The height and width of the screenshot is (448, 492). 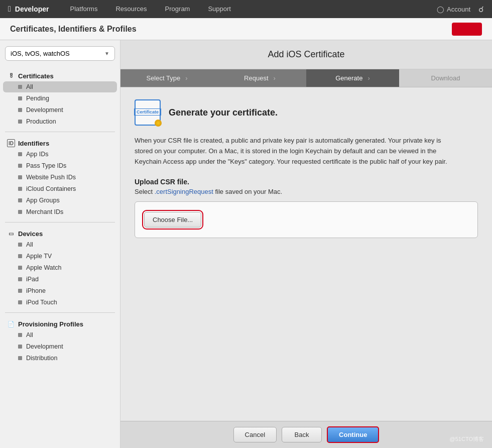 What do you see at coordinates (60, 189) in the screenshot?
I see `sidebar-item-icloud-containers: iCloud Containers` at bounding box center [60, 189].